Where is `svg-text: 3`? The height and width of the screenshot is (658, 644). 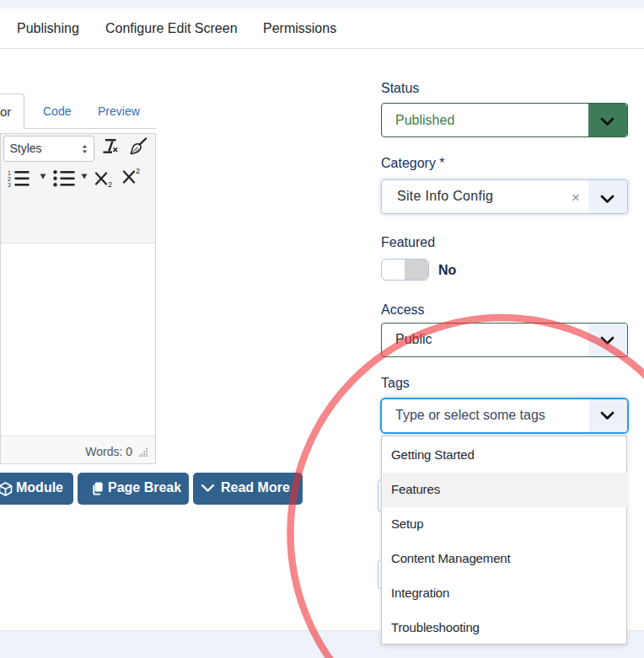 svg-text: 3 is located at coordinates (9, 185).